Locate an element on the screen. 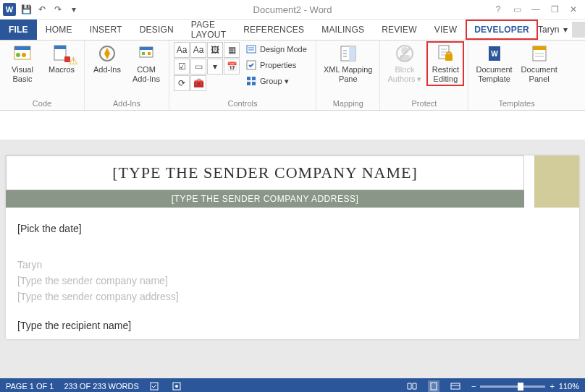  legacy-tools-icon: 🧰 is located at coordinates (198, 83).